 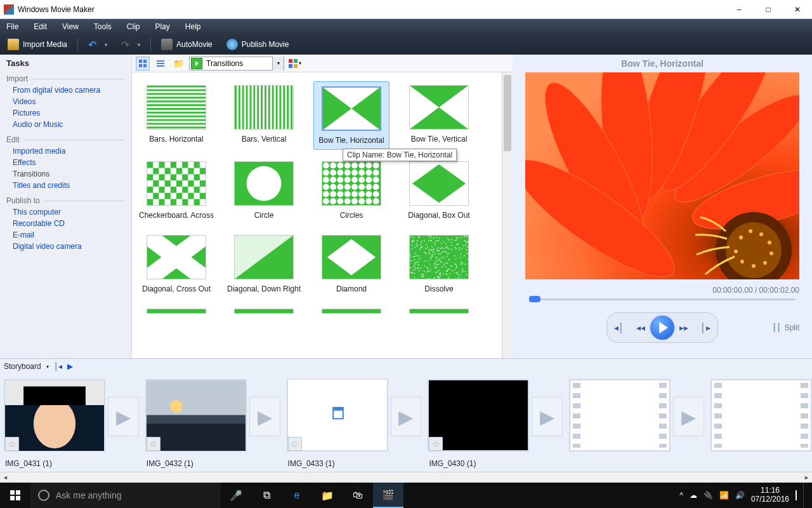 I want to click on minimize-button: –, so click(x=739, y=10).